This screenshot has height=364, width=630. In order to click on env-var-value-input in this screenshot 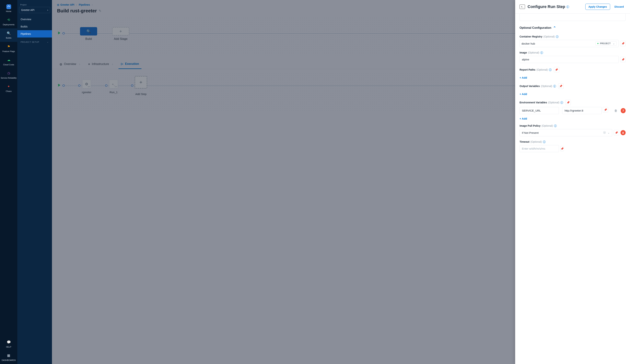, I will do `click(582, 111)`.